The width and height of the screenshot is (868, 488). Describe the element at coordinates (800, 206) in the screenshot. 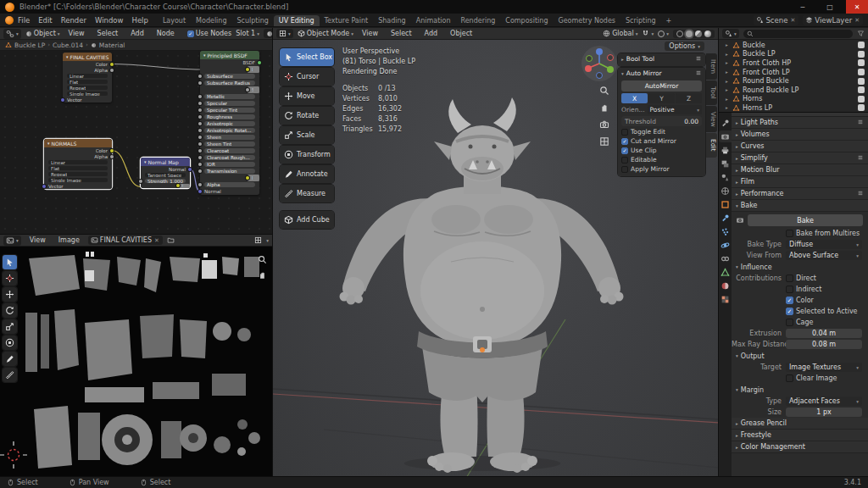

I see `panel-bake: ▾Bake` at that location.